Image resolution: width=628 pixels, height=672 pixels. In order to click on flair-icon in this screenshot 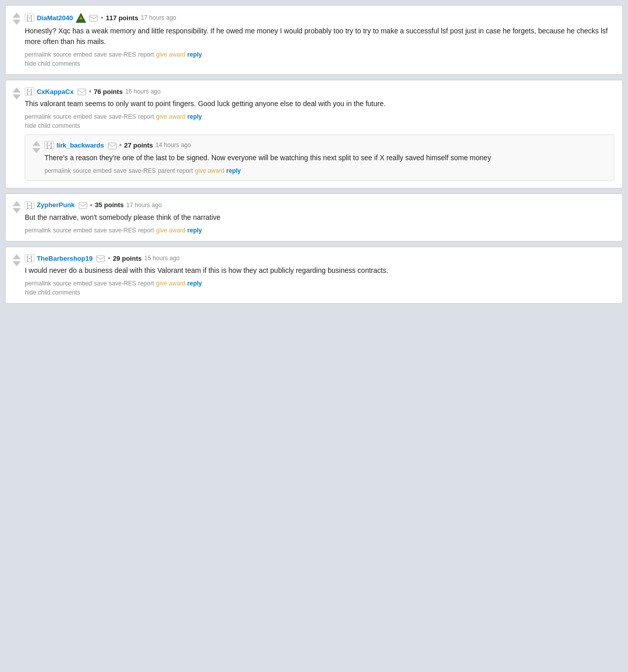, I will do `click(80, 18)`.